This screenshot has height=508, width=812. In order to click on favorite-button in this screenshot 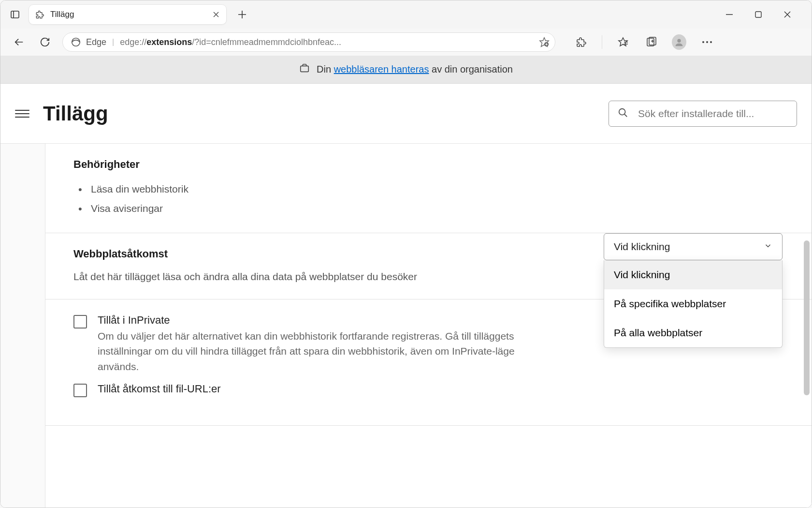, I will do `click(544, 42)`.